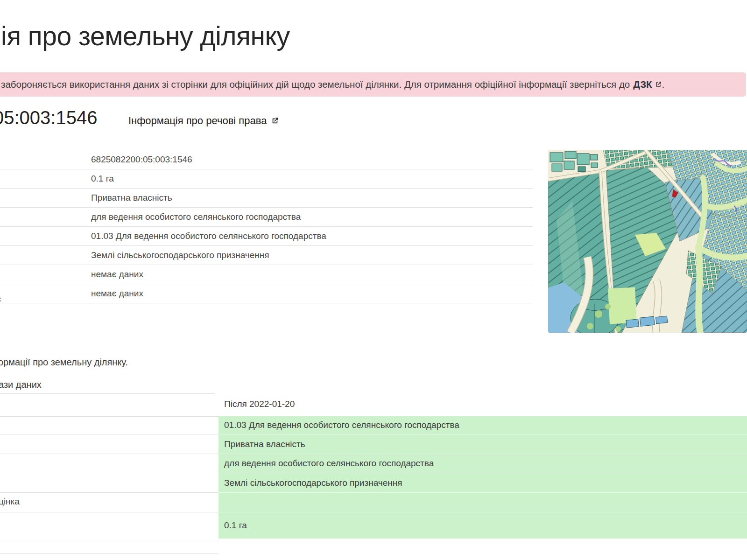 The image size is (747, 560). Describe the element at coordinates (266, 217) in the screenshot. I see `table-row: для ведення особистого селянського госпо…` at that location.